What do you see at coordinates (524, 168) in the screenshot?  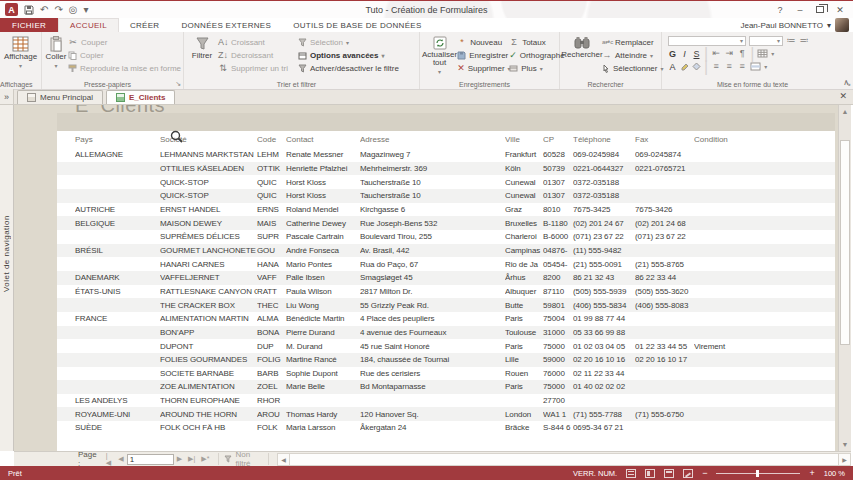 I see `table-cell: Köln` at bounding box center [524, 168].